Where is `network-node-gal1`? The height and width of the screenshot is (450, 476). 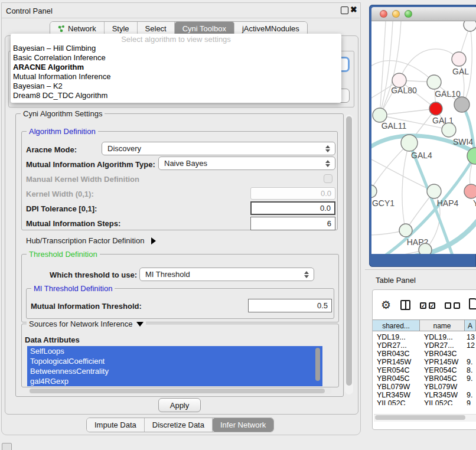 network-node-gal1 is located at coordinates (436, 109).